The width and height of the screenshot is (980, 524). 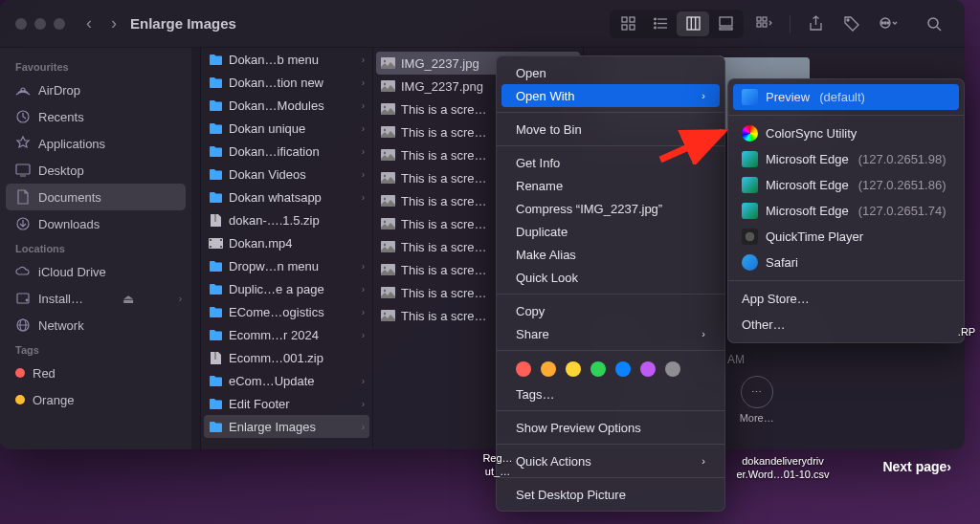 What do you see at coordinates (611, 129) in the screenshot?
I see `menu-move-to-bin: Move to Bin` at bounding box center [611, 129].